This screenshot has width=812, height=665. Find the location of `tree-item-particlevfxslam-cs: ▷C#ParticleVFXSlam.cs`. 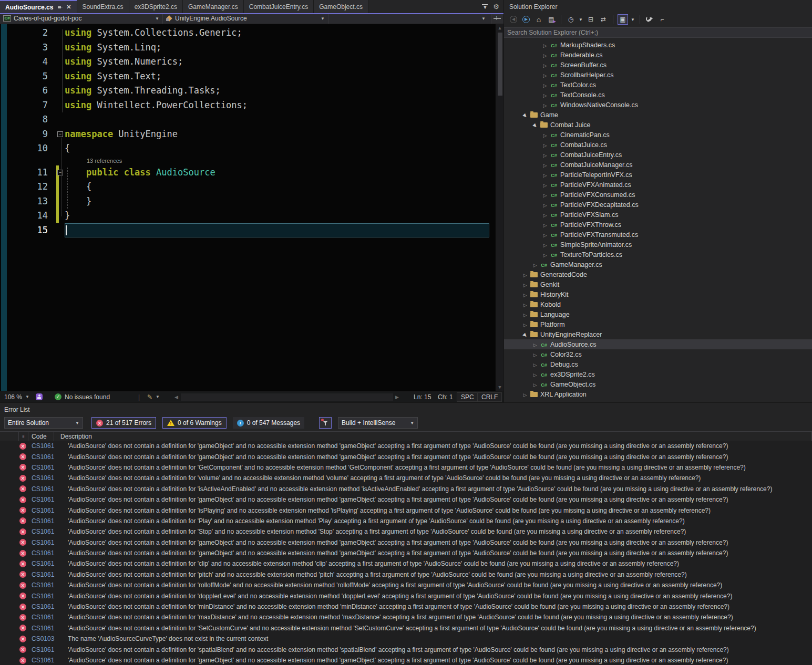

tree-item-particlevfxslam-cs: ▷C#ParticleVFXSlam.cs is located at coordinates (658, 214).